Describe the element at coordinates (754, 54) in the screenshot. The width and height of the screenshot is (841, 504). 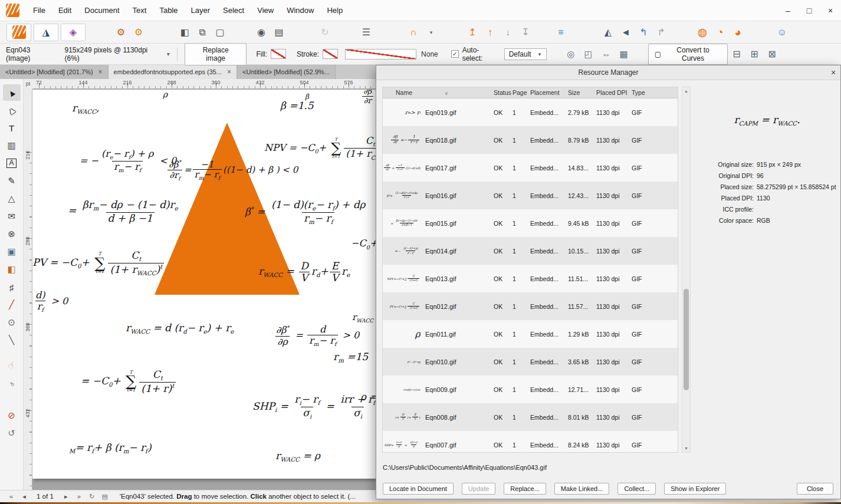
I see `insert-inside-icon: ⊞` at that location.